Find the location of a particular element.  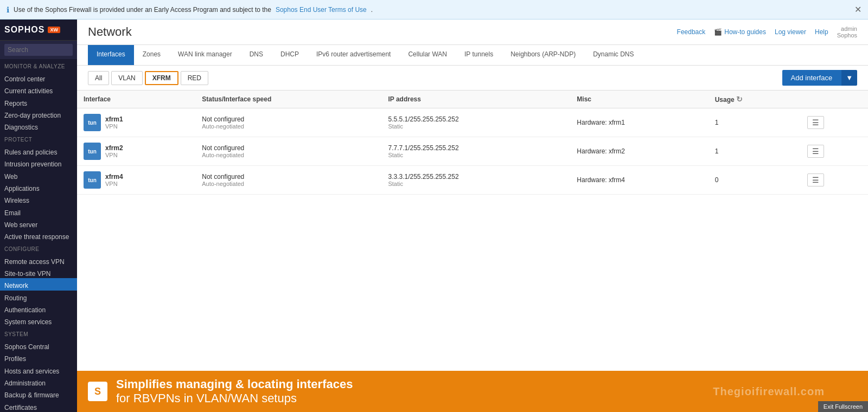

sidebar-item-applications: Applications is located at coordinates (39, 187).